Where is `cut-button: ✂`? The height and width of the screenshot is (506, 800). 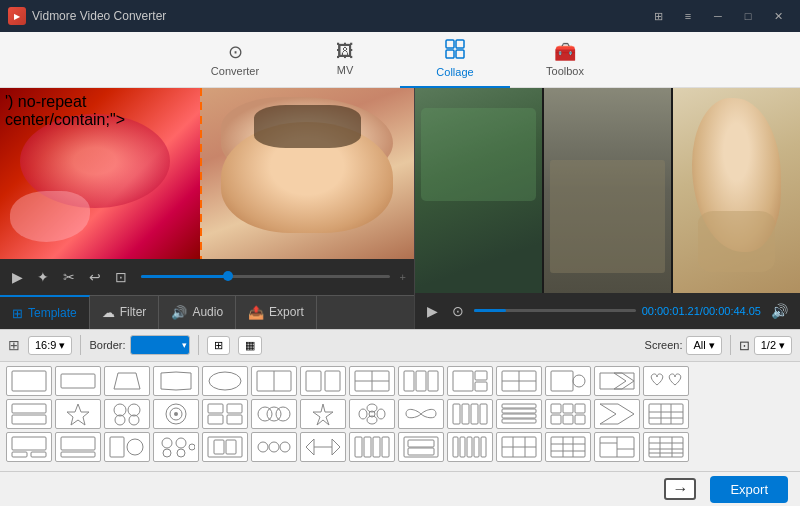 cut-button: ✂ is located at coordinates (69, 277).